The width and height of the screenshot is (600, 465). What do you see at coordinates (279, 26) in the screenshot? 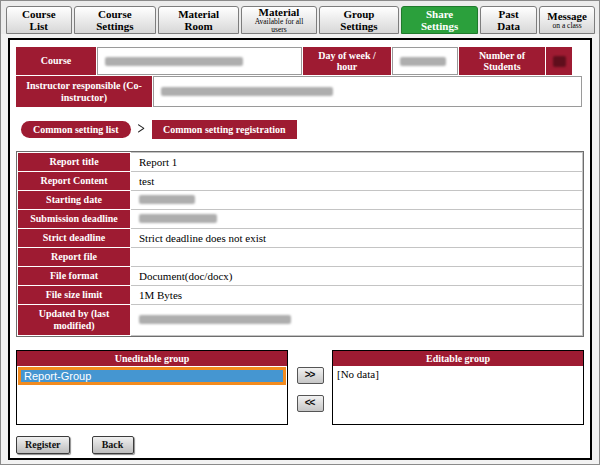
I see `tab-sublabel: Available for all users` at bounding box center [279, 26].